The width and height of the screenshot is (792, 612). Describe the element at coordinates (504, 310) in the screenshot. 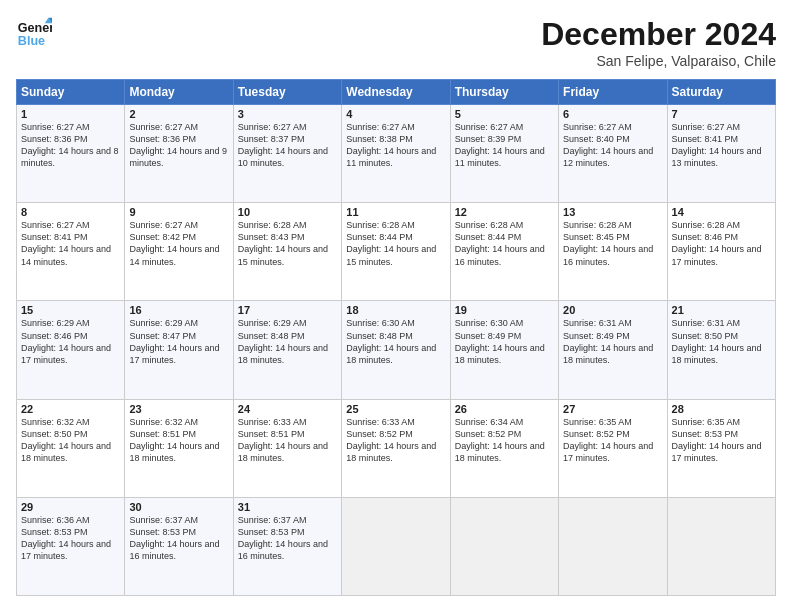

I see `day-number: 19` at that location.